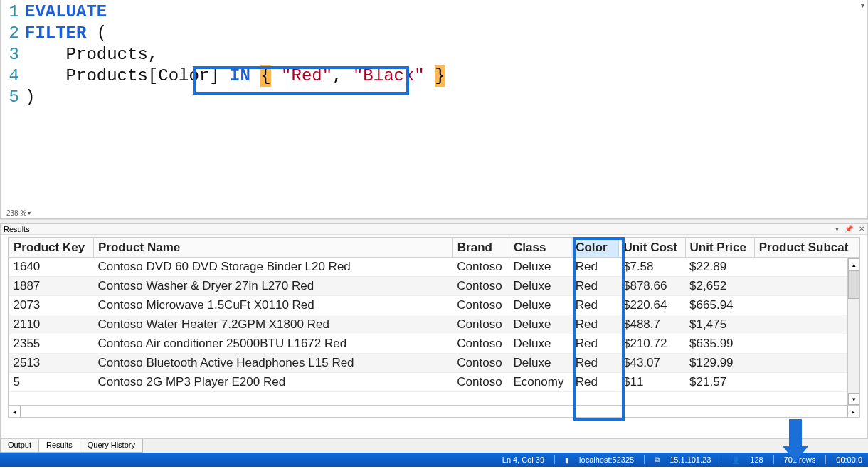 The width and height of the screenshot is (868, 469). I want to click on column-header: Color, so click(595, 248).